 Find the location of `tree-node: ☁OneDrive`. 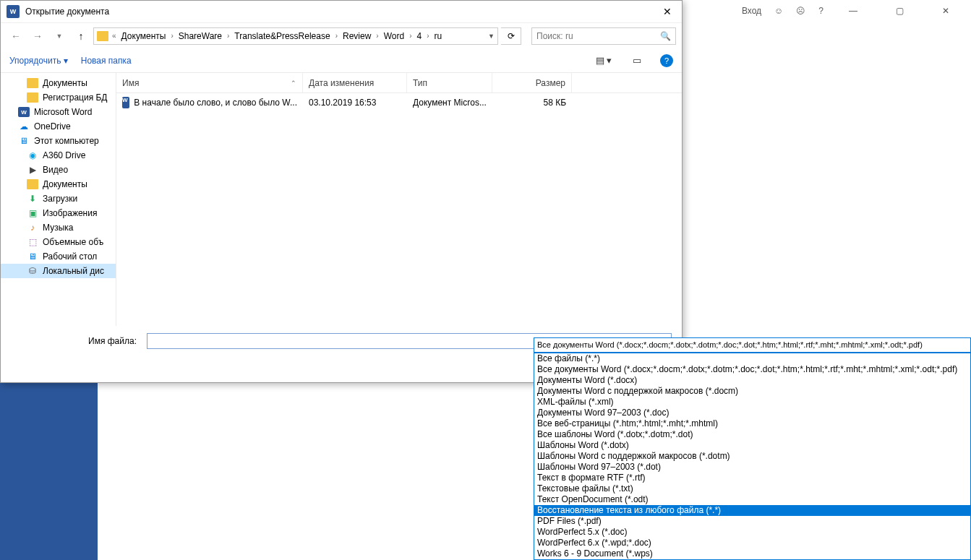

tree-node: ☁OneDrive is located at coordinates (58, 126).